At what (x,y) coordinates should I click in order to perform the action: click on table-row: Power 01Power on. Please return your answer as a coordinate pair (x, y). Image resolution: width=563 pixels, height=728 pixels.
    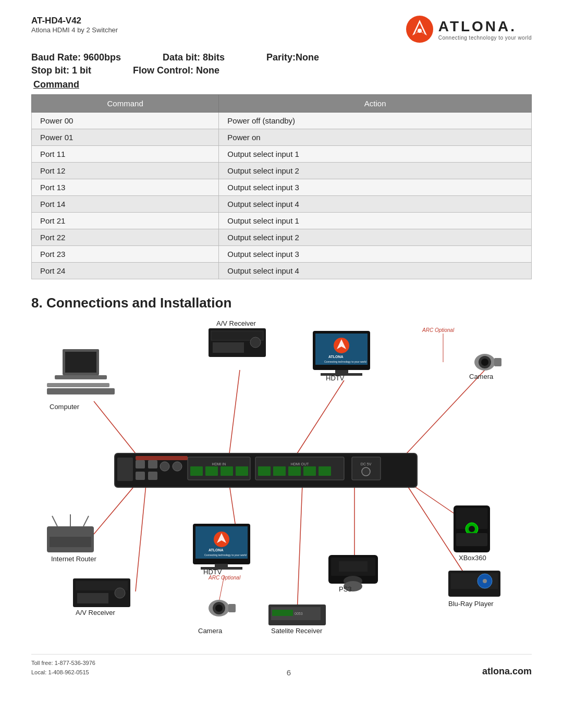
    Looking at the image, I should click on (282, 138).